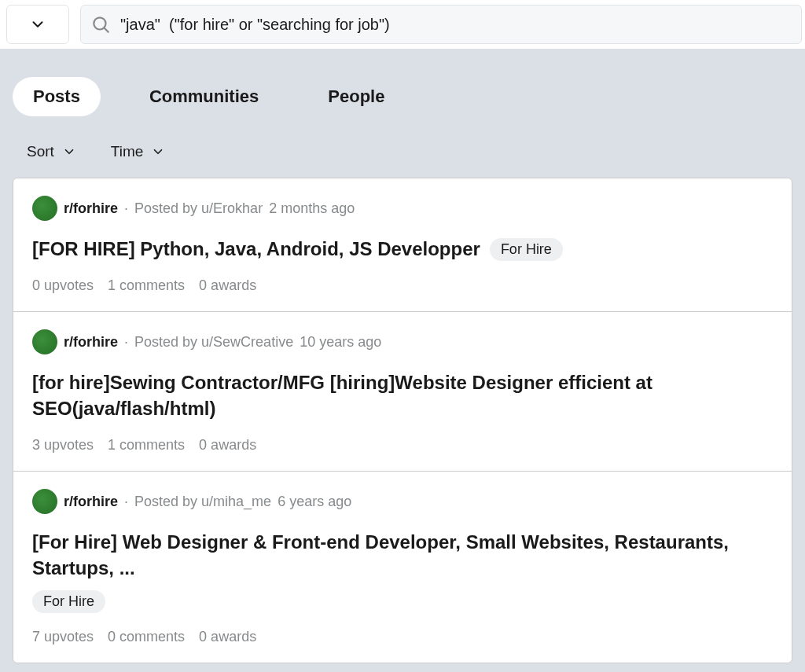 The height and width of the screenshot is (672, 805). Describe the element at coordinates (402, 396) in the screenshot. I see `post-title-row: [for hire]Sewing Contractor/MFG [hiring]…` at that location.